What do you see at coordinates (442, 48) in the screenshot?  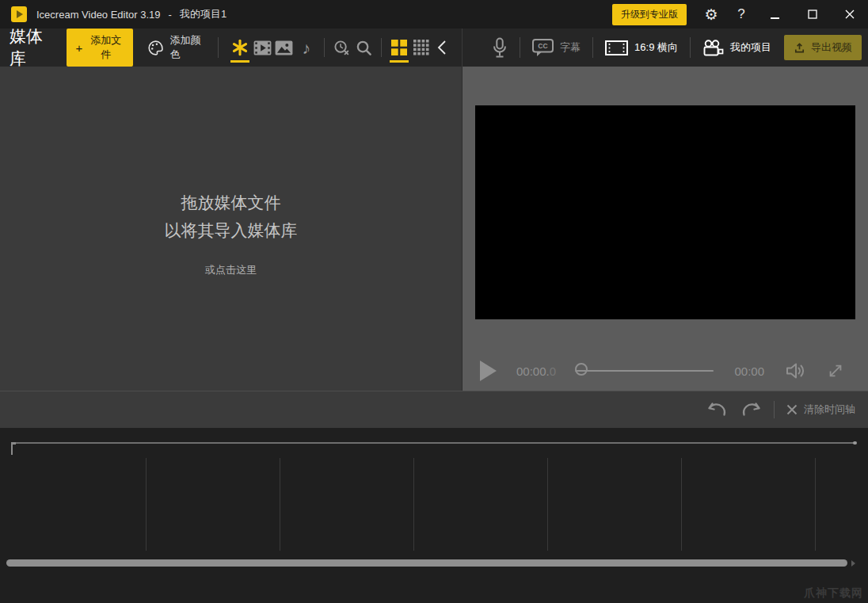 I see `chevron-left-icon` at bounding box center [442, 48].